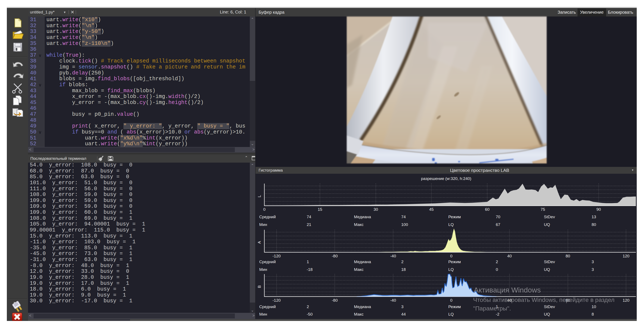  Describe the element at coordinates (431, 209) in the screenshot. I see `svg-text: 45` at that location.